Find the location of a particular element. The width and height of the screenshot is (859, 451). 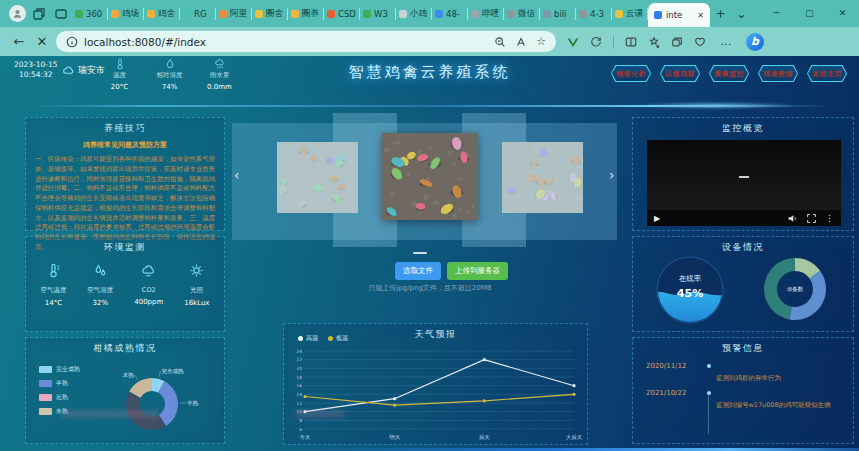

video-player: ▶ ⋮ is located at coordinates (744, 183).